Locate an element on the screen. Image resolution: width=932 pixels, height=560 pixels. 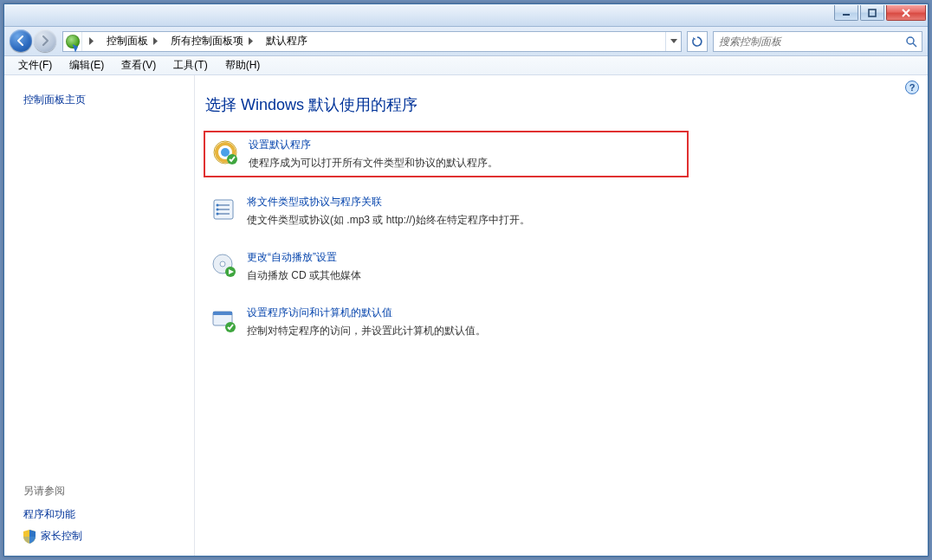
breadcrumb-arrow-root is located at coordinates (91, 42).